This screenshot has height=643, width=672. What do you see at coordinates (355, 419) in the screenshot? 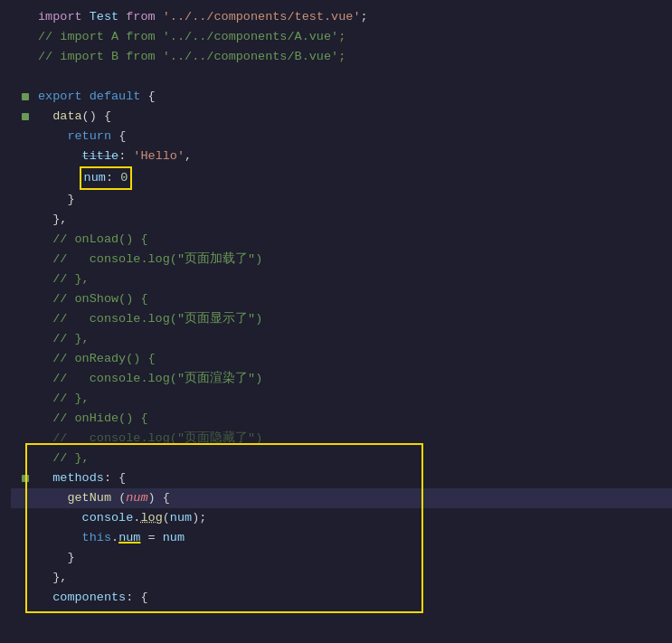
I see `line-content-21: // onHide() {` at bounding box center [355, 419].